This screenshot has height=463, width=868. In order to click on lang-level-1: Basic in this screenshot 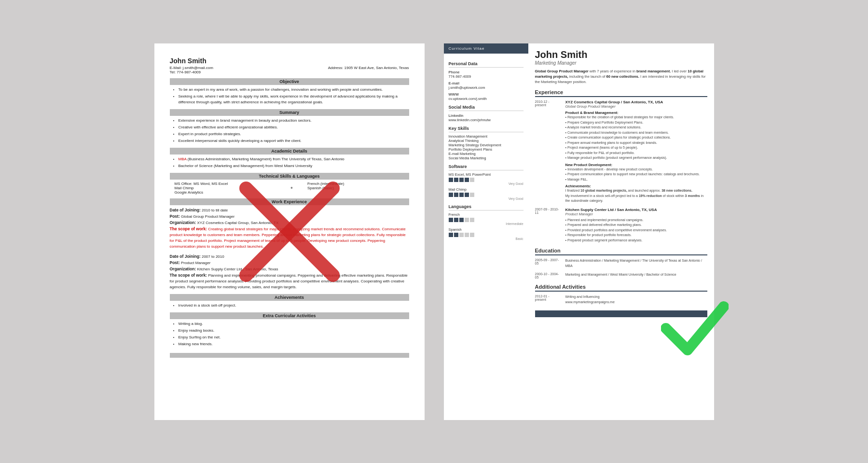, I will do `click(486, 239)`.